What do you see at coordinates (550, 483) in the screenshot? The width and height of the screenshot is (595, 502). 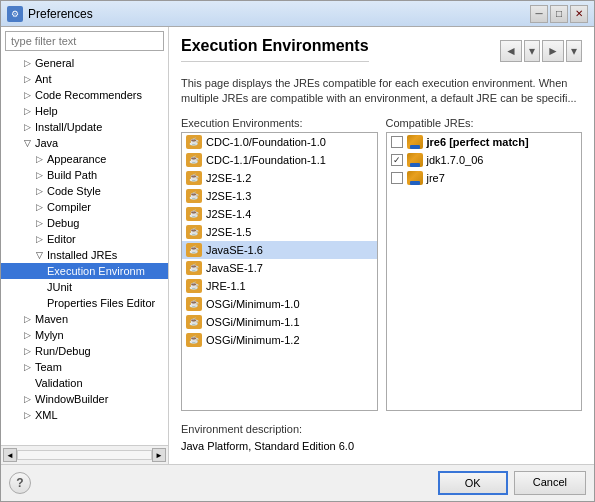 I see `cancel-button: Cancel` at bounding box center [550, 483].